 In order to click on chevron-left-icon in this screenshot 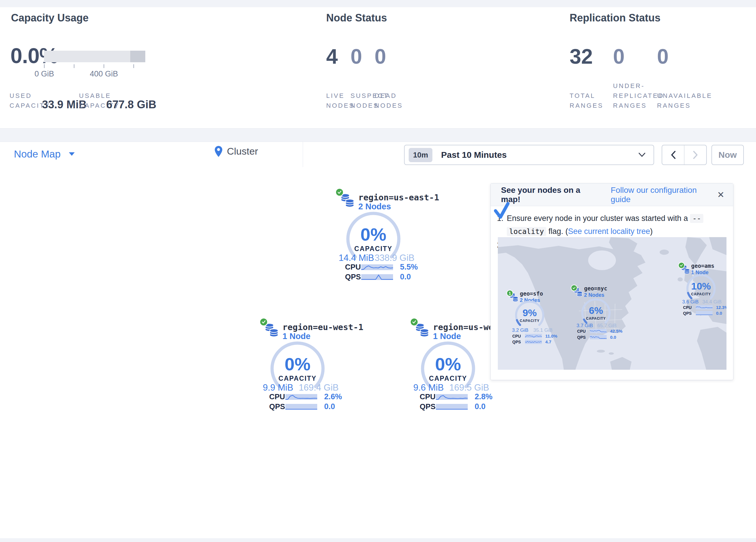, I will do `click(673, 155)`.